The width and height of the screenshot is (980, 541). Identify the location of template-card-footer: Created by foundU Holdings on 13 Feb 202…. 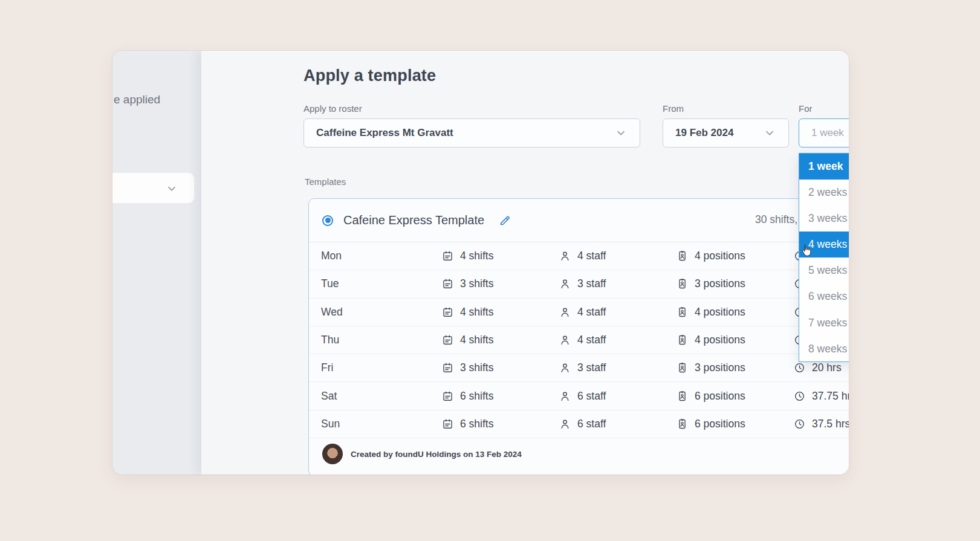
(579, 454).